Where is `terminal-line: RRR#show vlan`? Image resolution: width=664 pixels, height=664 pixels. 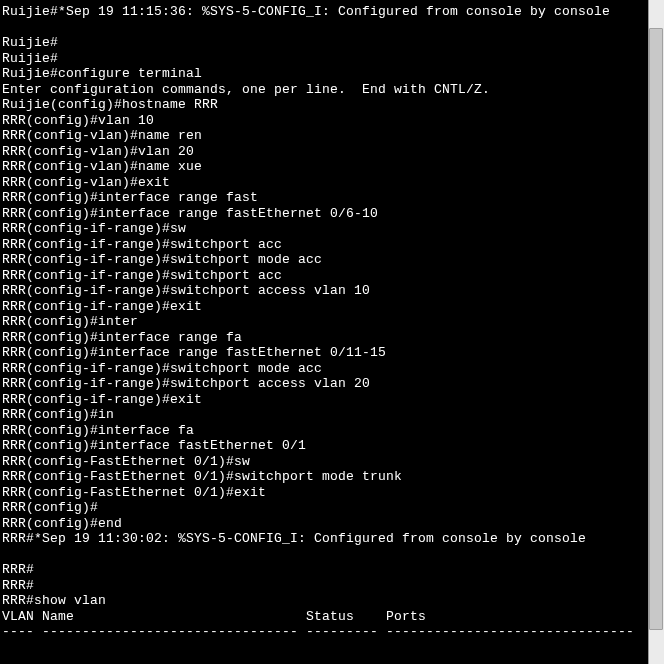 terminal-line: RRR#show vlan is located at coordinates (325, 601).